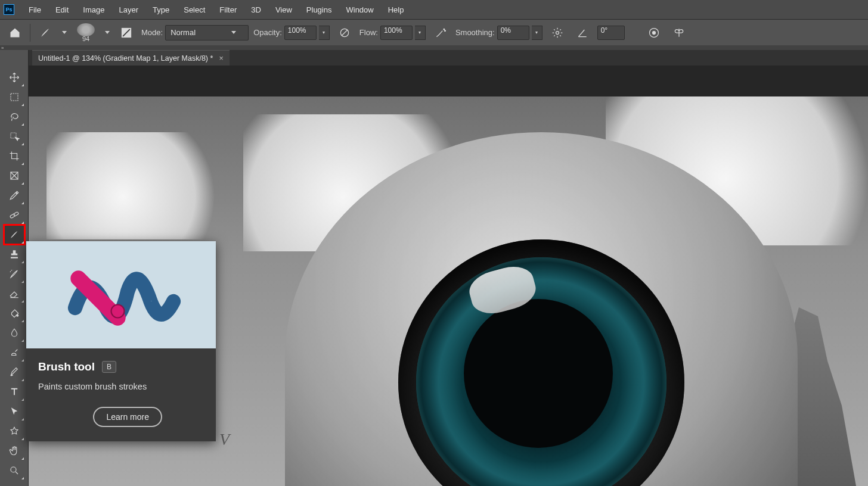  What do you see at coordinates (396, 33) in the screenshot?
I see `flow-input: 100%` at bounding box center [396, 33].